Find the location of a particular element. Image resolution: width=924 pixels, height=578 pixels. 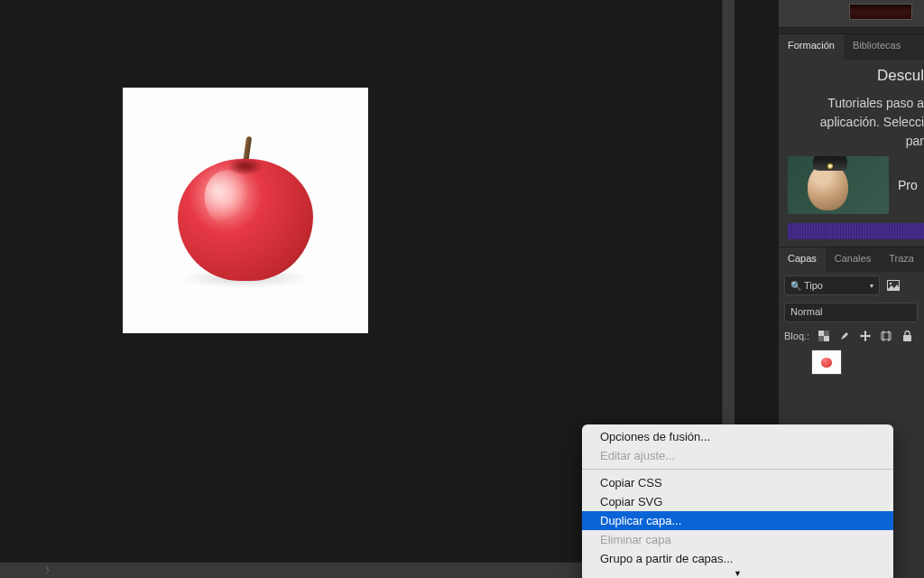

navigator-thumbnail is located at coordinates (881, 12).